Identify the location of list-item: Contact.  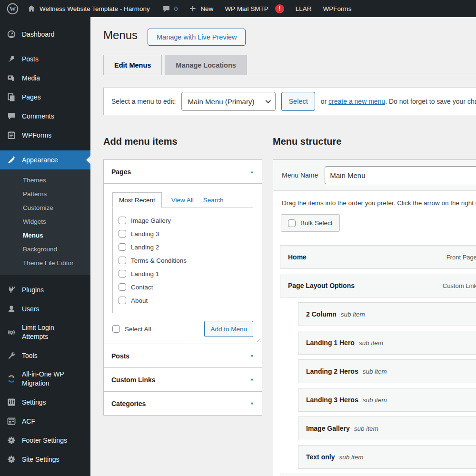
(183, 287).